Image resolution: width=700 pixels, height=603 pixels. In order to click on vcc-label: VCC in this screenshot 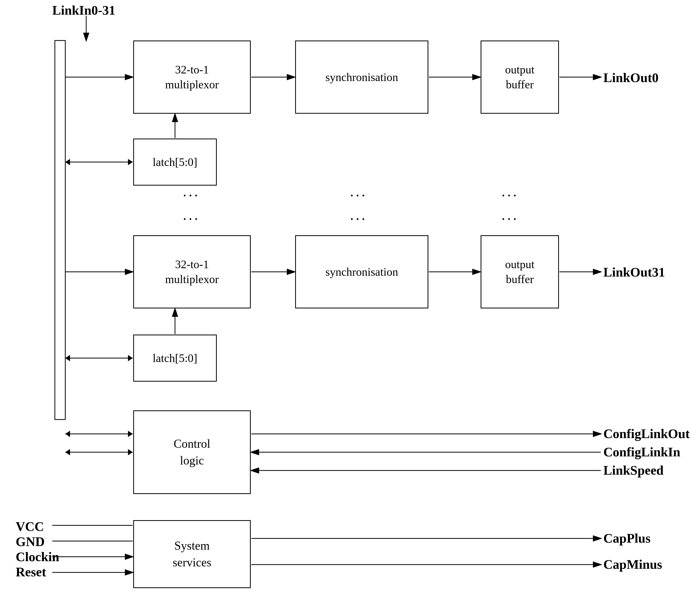, I will do `click(30, 527)`.